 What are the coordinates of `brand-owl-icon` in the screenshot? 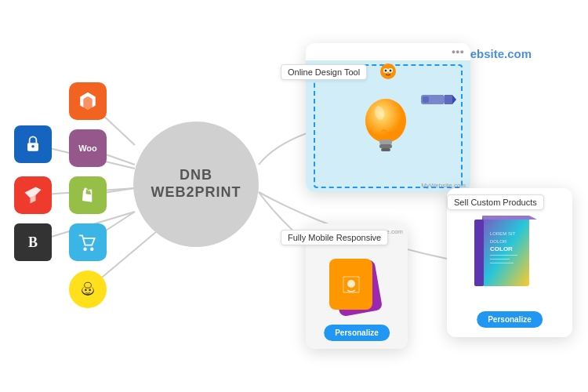 It's located at (388, 73).